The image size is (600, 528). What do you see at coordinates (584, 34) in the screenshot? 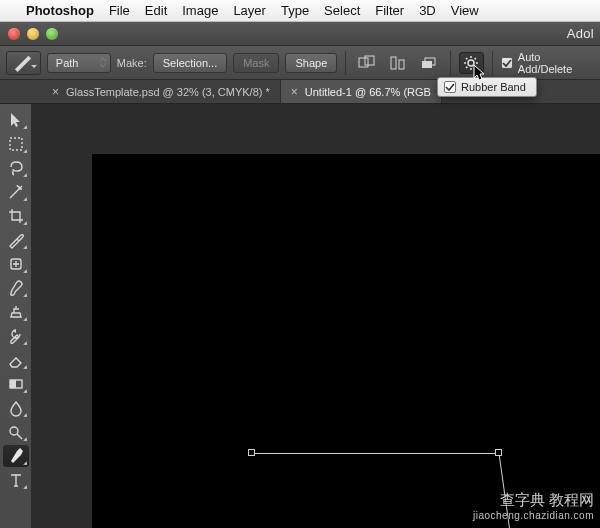
I see `window-title: Adol` at bounding box center [584, 34].